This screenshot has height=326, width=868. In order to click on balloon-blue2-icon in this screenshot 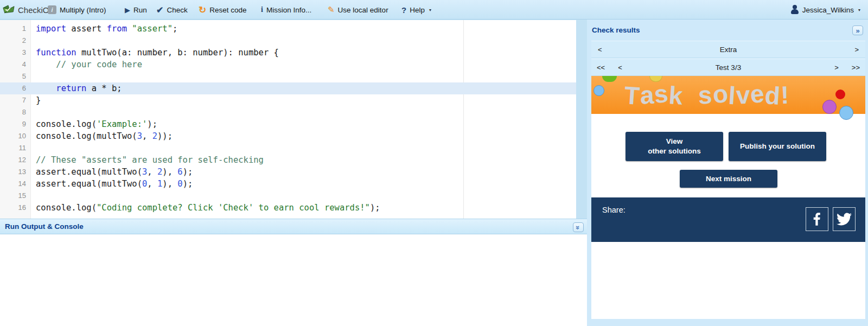, I will do `click(846, 113)`.